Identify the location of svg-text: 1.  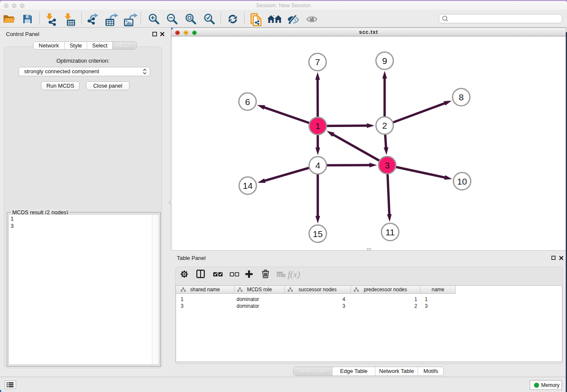
(318, 126).